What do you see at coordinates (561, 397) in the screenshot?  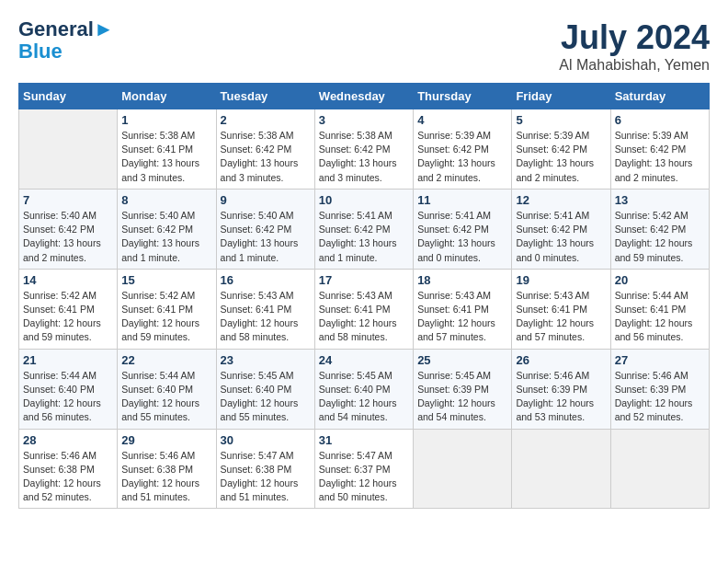 I see `day-info: Sunrise: 5:46 AM Sunset: 6:39 PM Dayligh…` at bounding box center [561, 397].